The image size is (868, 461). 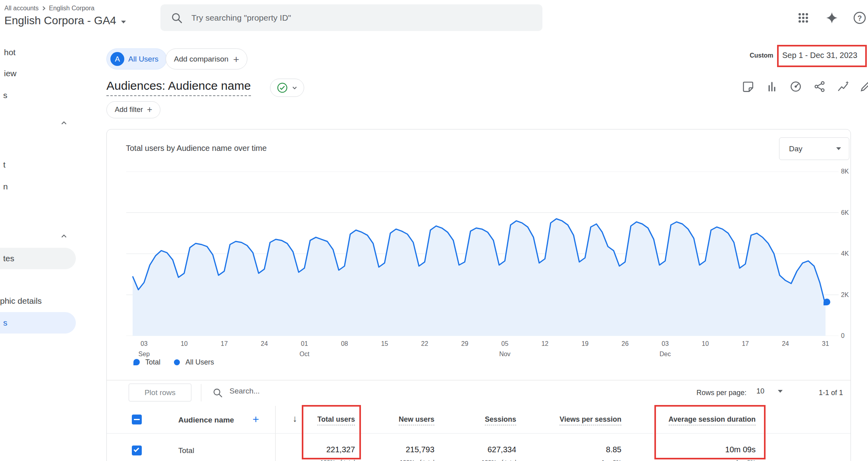 What do you see at coordinates (814, 149) in the screenshot?
I see `granularity-select: Day` at bounding box center [814, 149].